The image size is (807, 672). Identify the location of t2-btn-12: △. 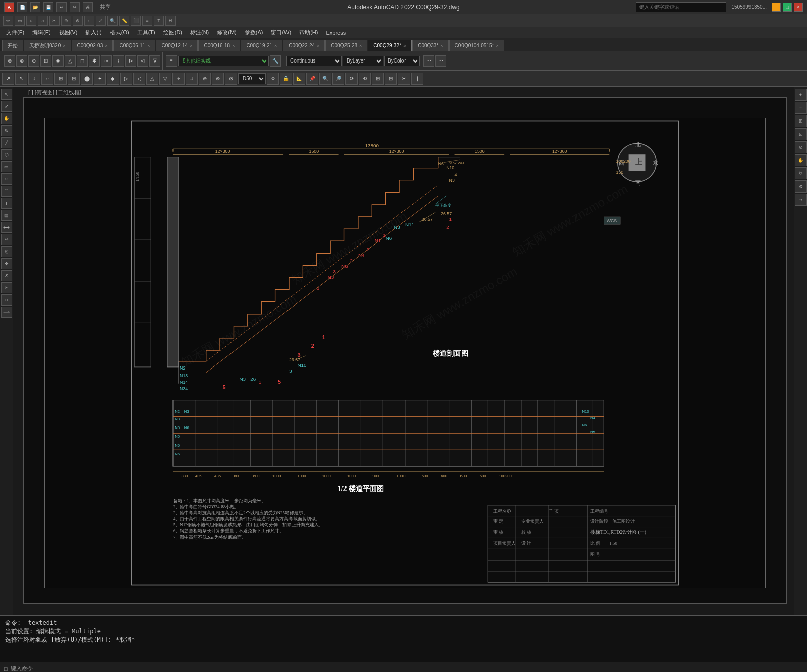
(152, 79).